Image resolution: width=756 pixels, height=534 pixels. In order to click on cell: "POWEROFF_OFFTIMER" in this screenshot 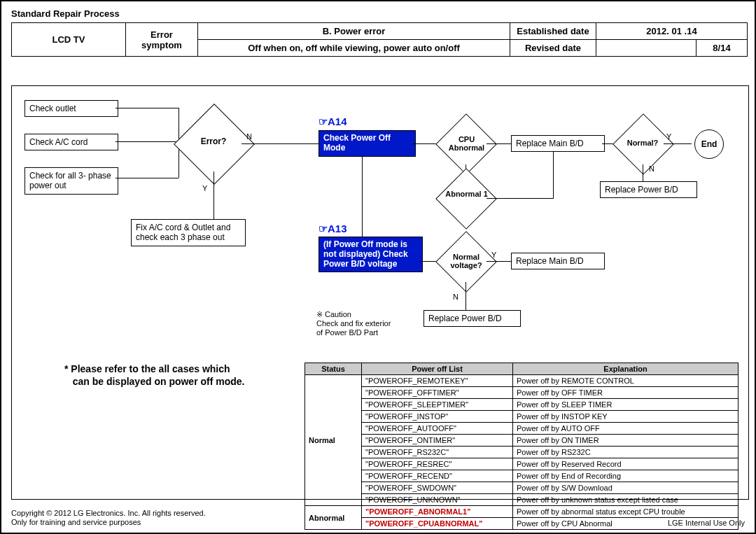, I will do `click(438, 393)`.